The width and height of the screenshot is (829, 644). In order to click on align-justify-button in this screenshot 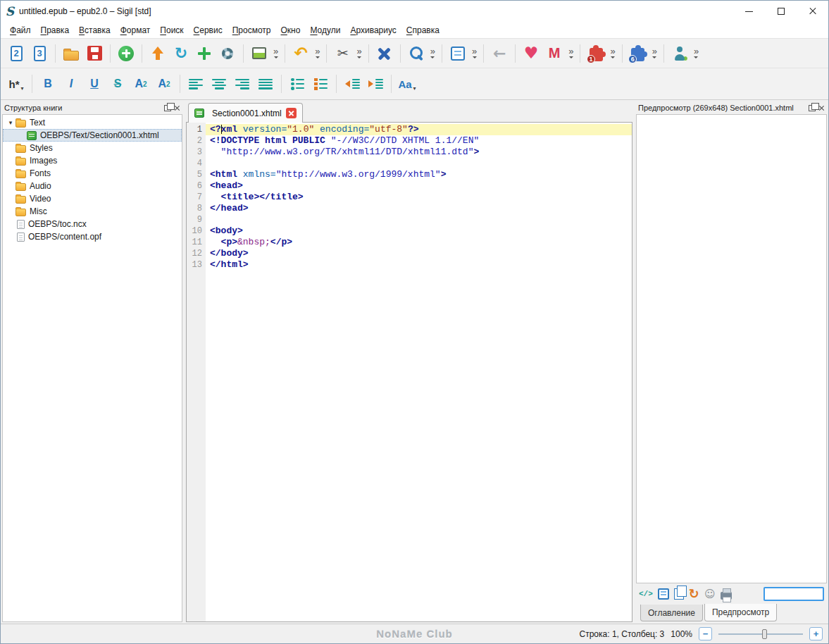, I will do `click(266, 84)`.